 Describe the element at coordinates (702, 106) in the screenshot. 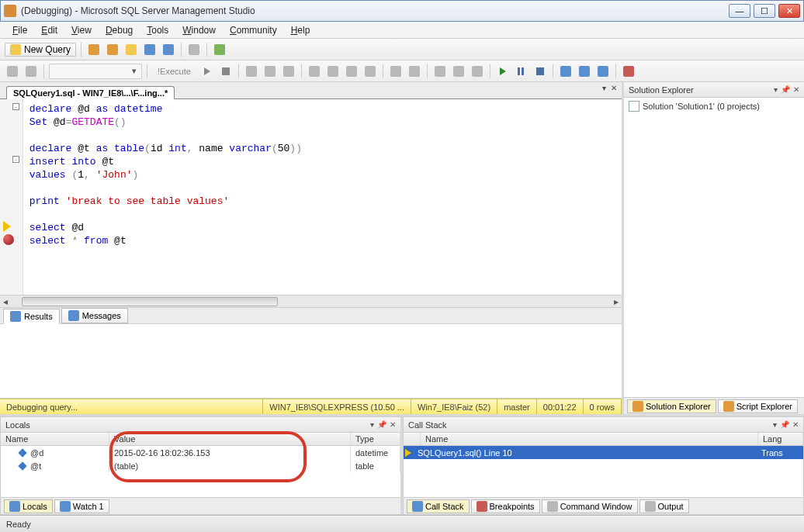

I see `solution-label: Solution 'Solution1' (0 projects)` at that location.